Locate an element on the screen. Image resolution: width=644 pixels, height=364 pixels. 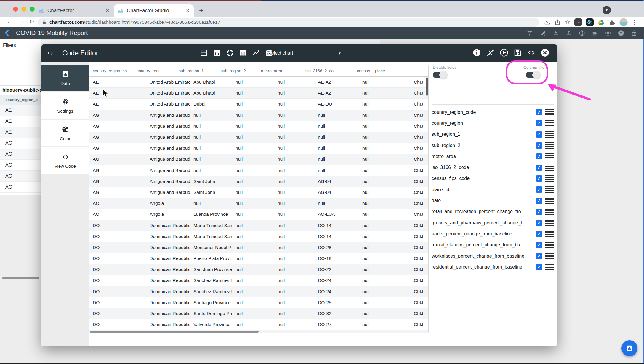
run-icon is located at coordinates (504, 53).